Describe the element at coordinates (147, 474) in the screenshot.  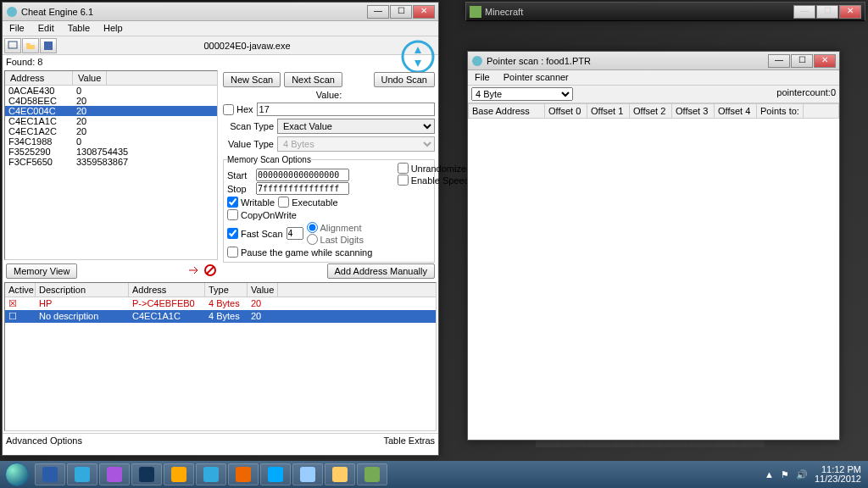
I see `taskbar-app-steam` at that location.